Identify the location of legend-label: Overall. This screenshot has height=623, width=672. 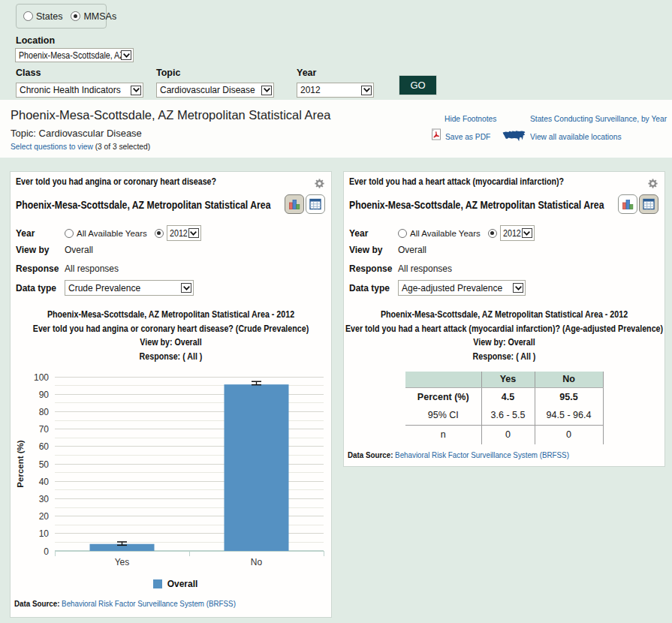
(183, 584).